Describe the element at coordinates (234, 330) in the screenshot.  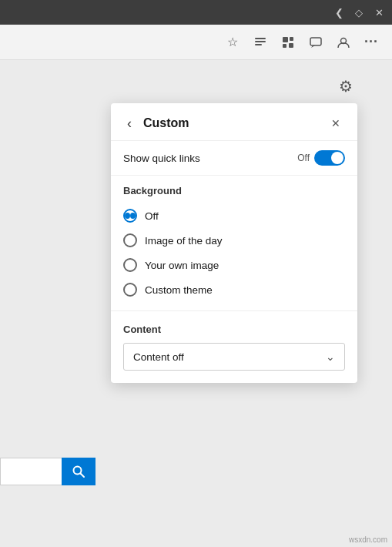
I see `content-label: Content` at that location.